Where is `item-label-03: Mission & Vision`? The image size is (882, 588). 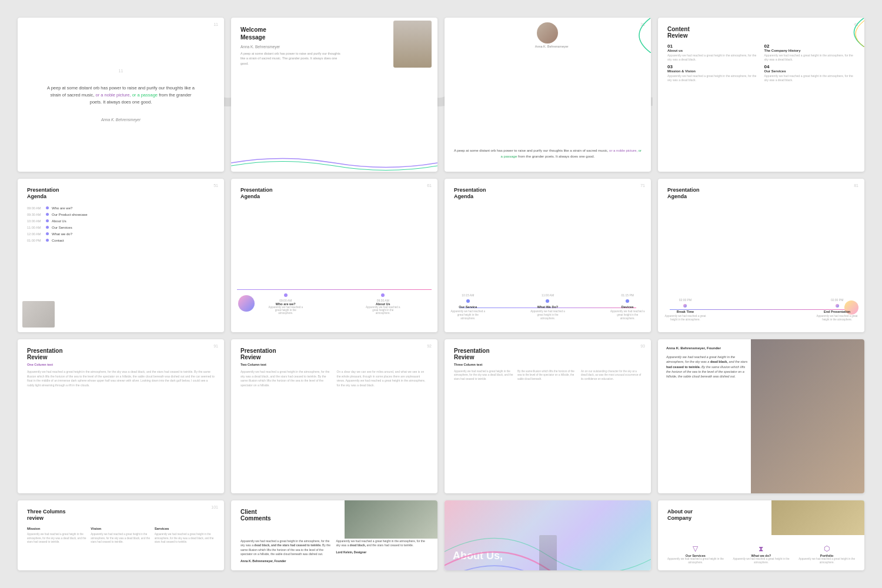 item-label-03: Mission & Vision is located at coordinates (713, 71).